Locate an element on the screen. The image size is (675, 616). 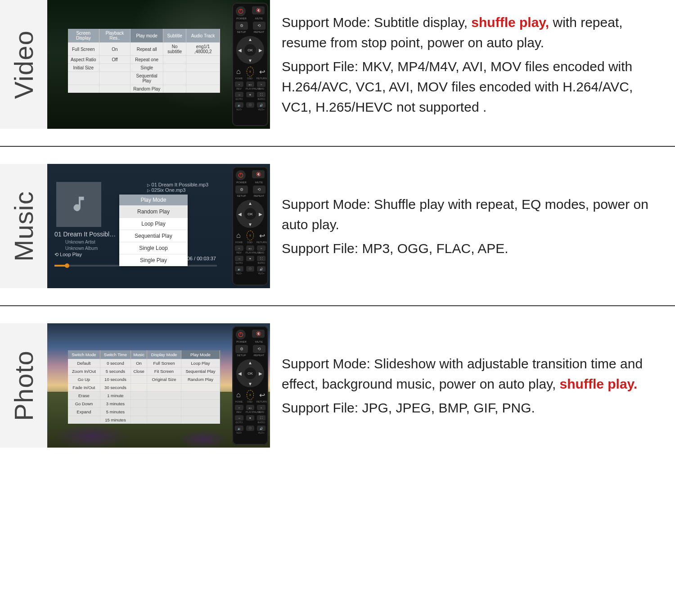
menu-header: Play mode is located at coordinates (147, 36).